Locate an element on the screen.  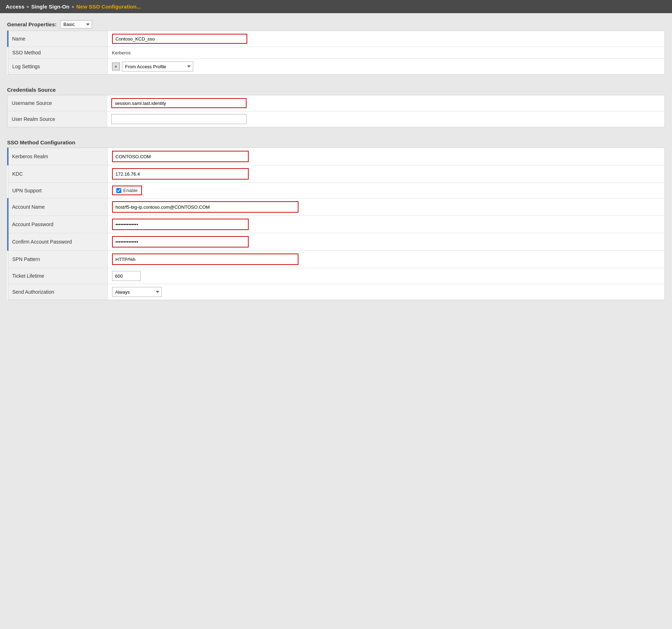
spn-pattern-row: SPN Pattern is located at coordinates (337, 260).